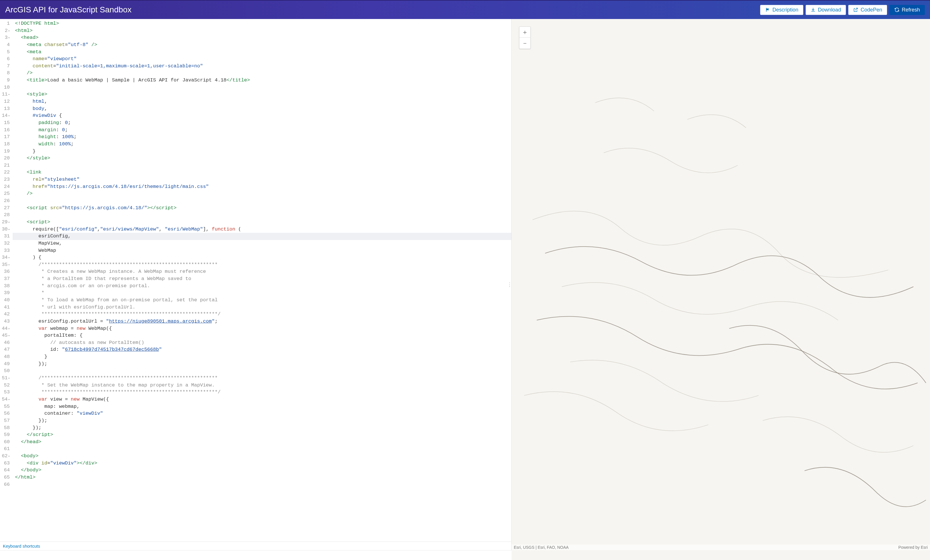 The width and height of the screenshot is (930, 560). I want to click on code-line: esriConfig.portalUrl = "https://niuge890…, so click(262, 321).